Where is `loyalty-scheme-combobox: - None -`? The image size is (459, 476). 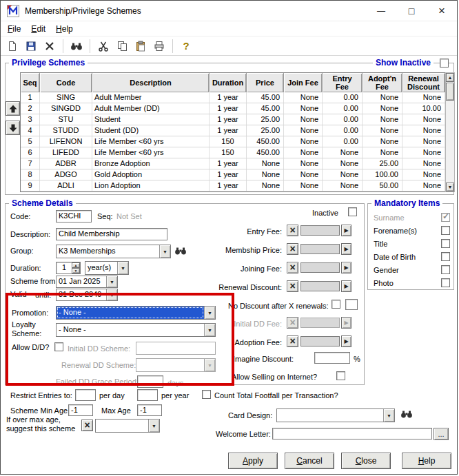 loyalty-scheme-combobox: - None - is located at coordinates (136, 330).